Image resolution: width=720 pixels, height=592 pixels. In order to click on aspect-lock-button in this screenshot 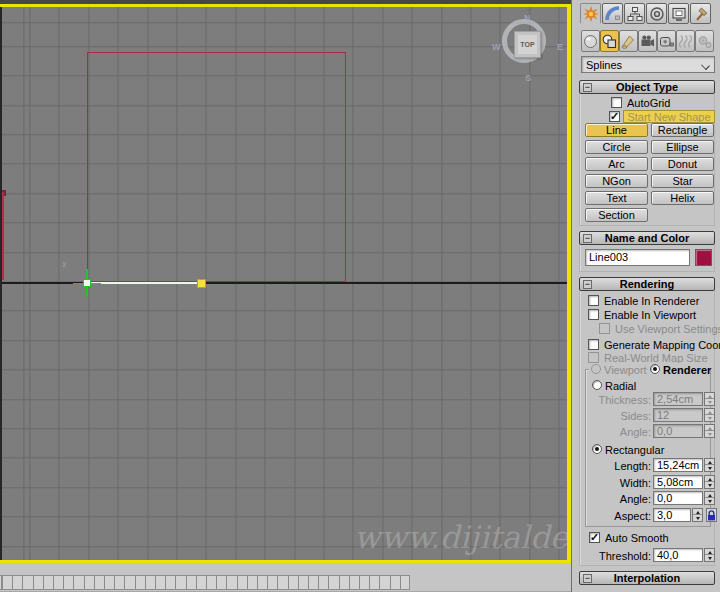, I will do `click(712, 515)`.